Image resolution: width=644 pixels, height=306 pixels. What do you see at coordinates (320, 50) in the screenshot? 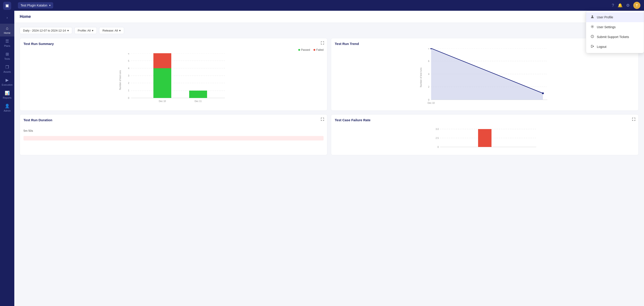
I see `failed-label: Failed` at bounding box center [320, 50].